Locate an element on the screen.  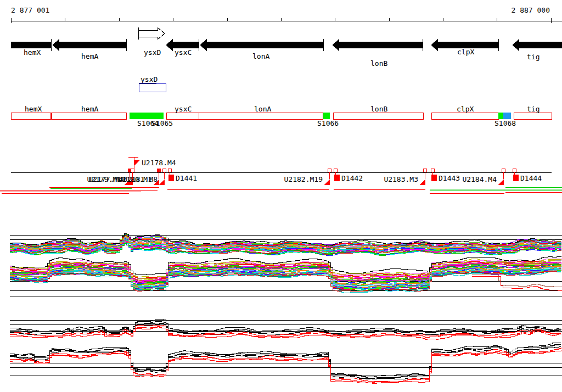
gene-label-hemA: hemA is located at coordinates (90, 56).